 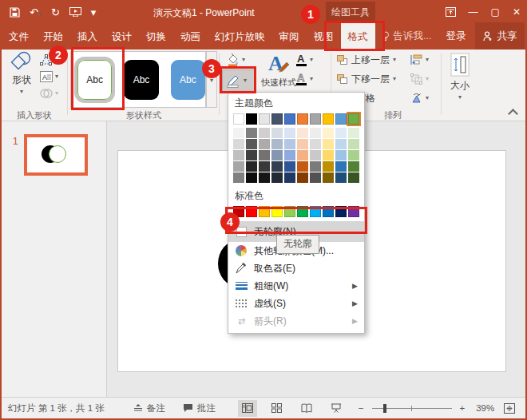 I want to click on tab-format: 格式, so click(x=358, y=36).